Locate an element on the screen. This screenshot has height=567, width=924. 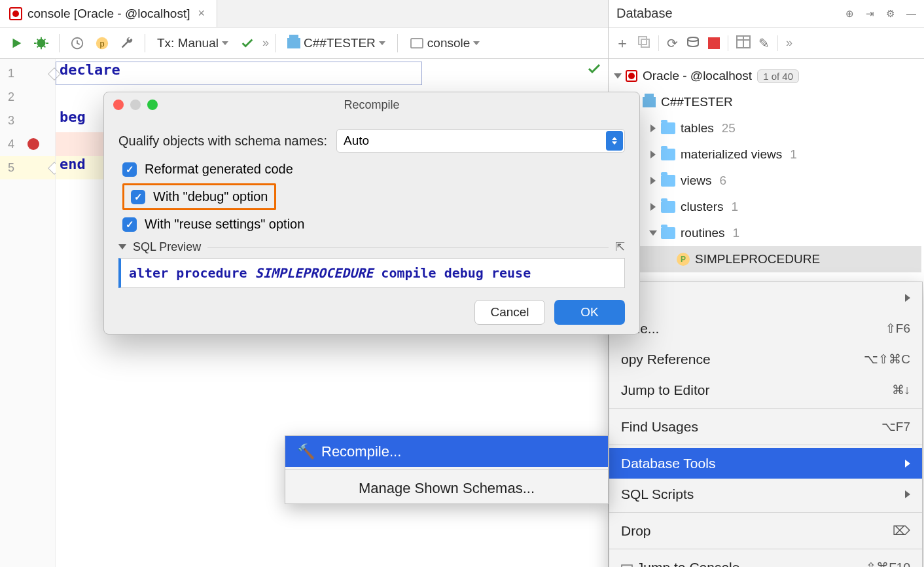
close-tab-icon: × is located at coordinates (202, 13).